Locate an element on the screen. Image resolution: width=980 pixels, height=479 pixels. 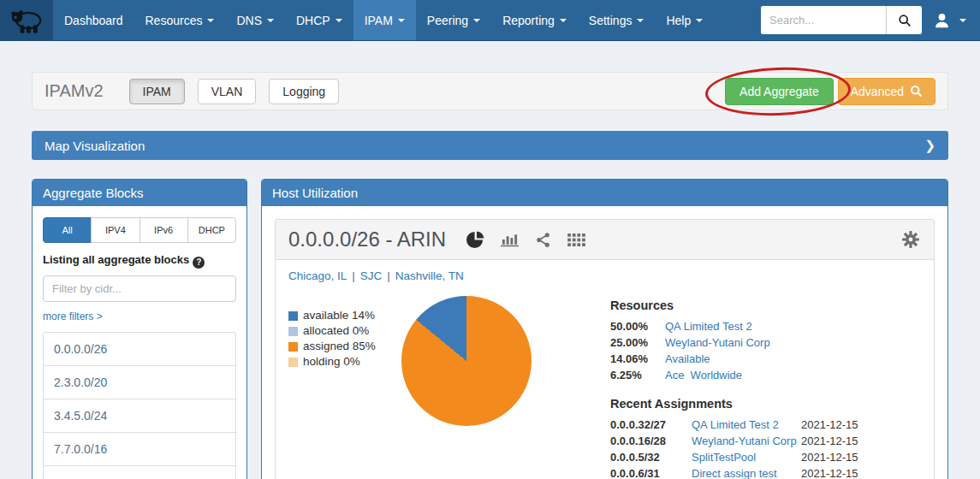
pie-legend: available 14% allocated 0% assigned 85% is located at coordinates (339, 393).